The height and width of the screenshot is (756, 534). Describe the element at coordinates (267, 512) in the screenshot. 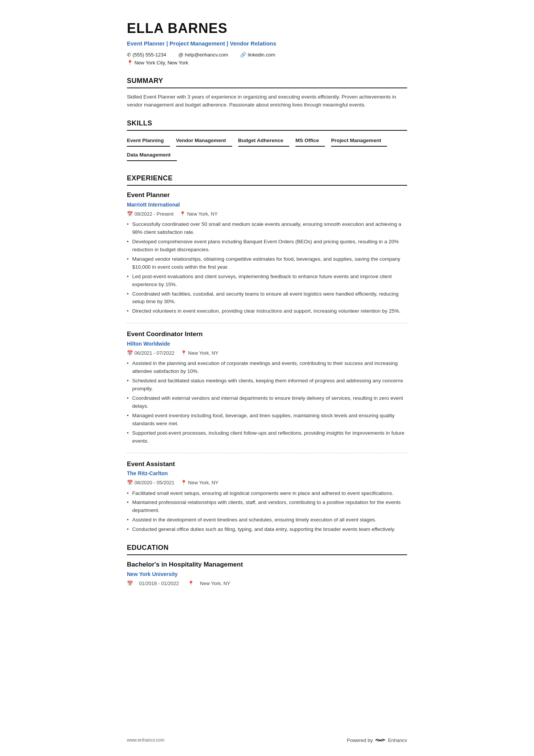

I see `bullet-list: Facilitated small event setups, ensuring…` at that location.